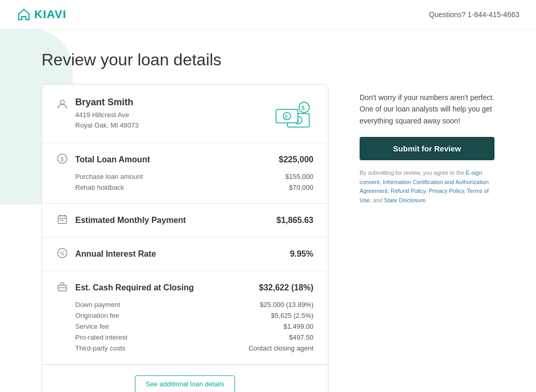  Describe the element at coordinates (116, 254) in the screenshot. I see `interest-rate-label: Annual Interest Rate` at that location.